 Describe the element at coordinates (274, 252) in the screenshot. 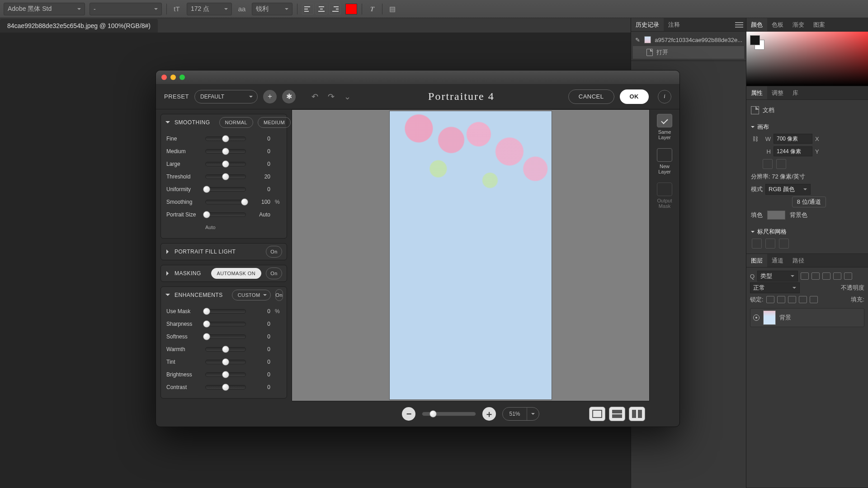

I see `fill-light-toggle: On` at that location.